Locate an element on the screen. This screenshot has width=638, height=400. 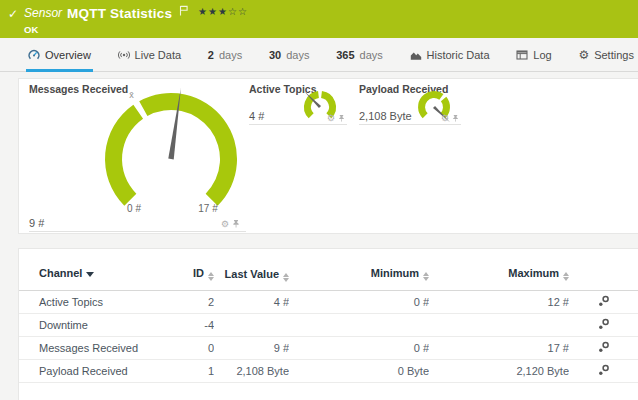
cell-id: 0 is located at coordinates (192, 348).